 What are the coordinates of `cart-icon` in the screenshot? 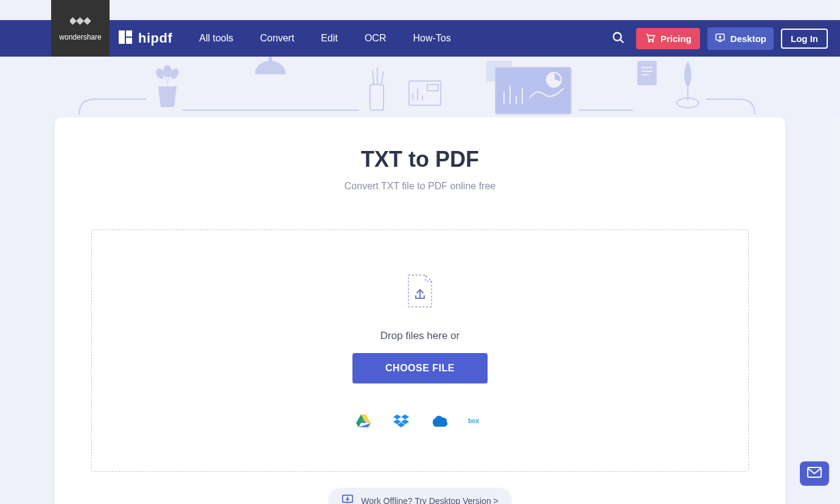 It's located at (650, 39).